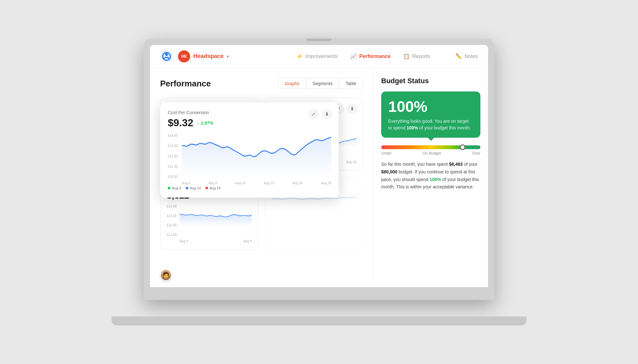 The width and height of the screenshot is (638, 364). Describe the element at coordinates (300, 56) in the screenshot. I see `improvements-icon: ⚡` at that location.